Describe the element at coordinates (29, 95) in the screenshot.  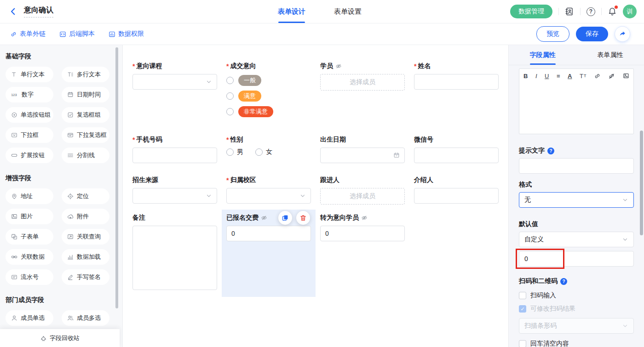
I see `sidebar-item-number: 123数字` at that location.